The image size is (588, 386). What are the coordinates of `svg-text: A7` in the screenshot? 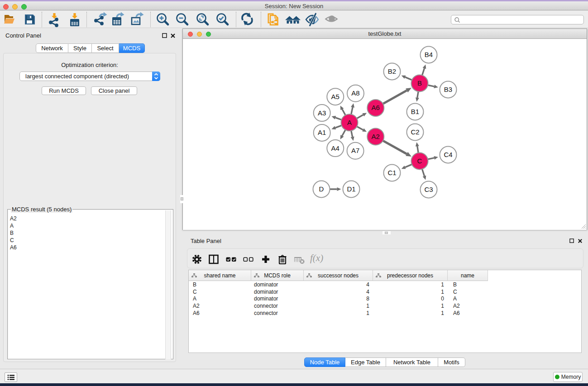 It's located at (355, 150).